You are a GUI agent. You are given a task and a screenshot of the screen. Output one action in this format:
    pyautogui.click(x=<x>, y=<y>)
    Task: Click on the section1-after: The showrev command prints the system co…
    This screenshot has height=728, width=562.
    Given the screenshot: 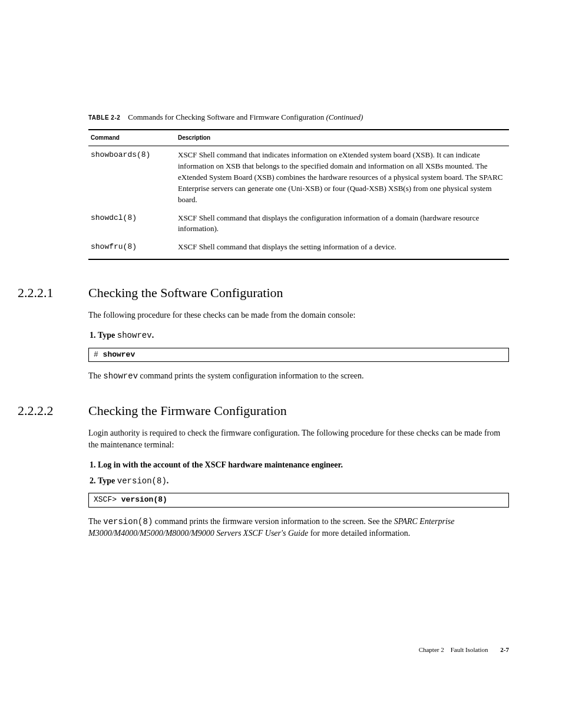 What is the action you would take?
    pyautogui.click(x=299, y=376)
    